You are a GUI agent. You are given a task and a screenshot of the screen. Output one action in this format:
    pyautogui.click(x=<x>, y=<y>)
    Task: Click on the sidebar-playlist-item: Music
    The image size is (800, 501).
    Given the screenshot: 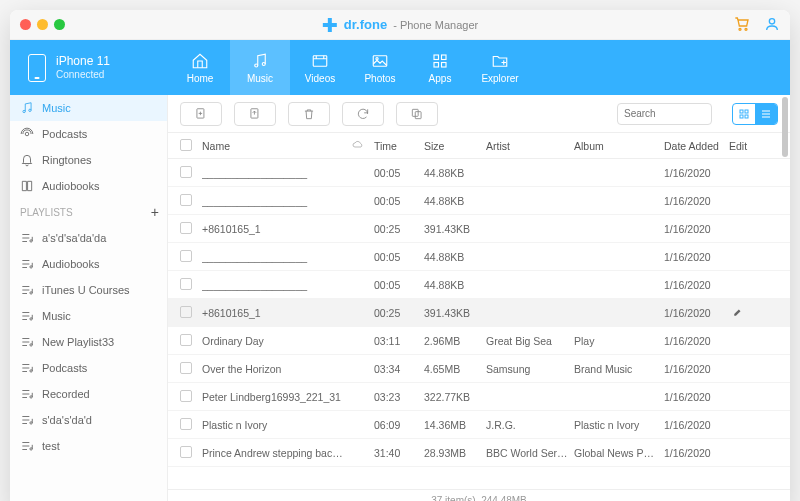 What is the action you would take?
    pyautogui.click(x=88, y=316)
    